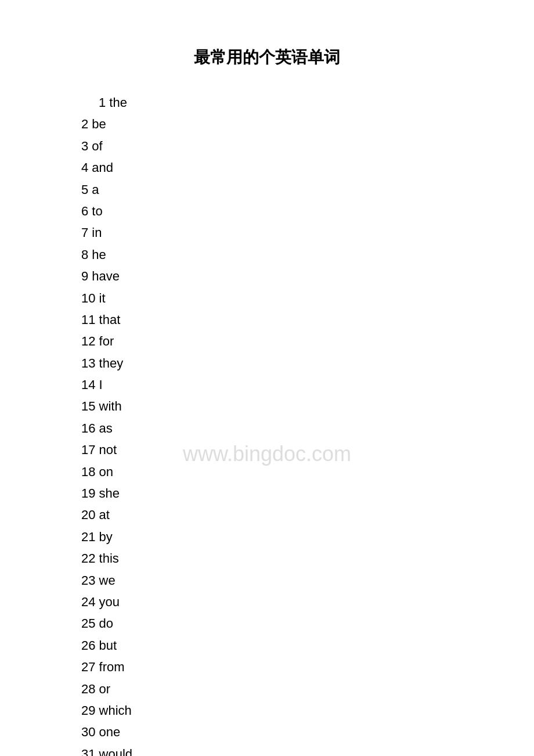 This screenshot has height=756, width=534. Describe the element at coordinates (290, 232) in the screenshot. I see `list-item: 7 in` at that location.